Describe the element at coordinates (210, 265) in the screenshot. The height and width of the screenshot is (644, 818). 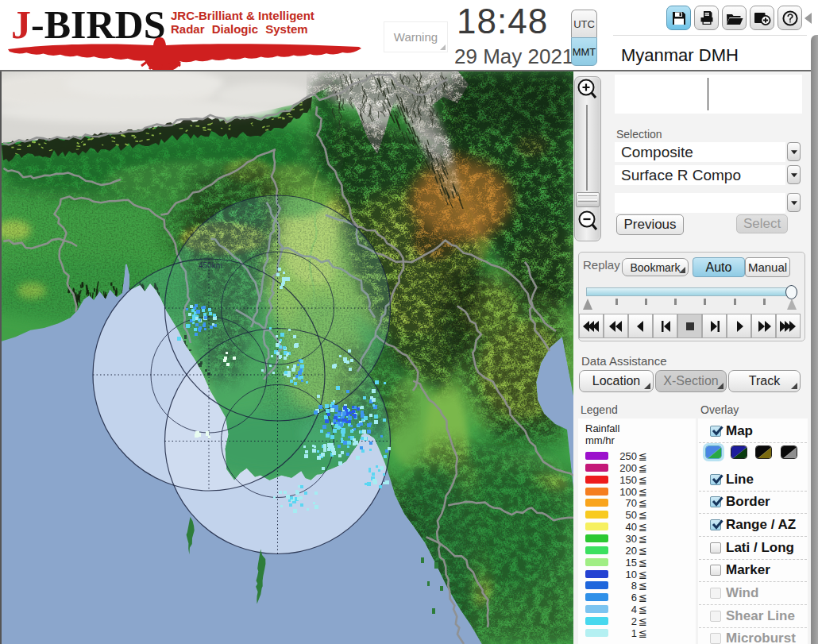
I see `svg-text: 450km` at that location.